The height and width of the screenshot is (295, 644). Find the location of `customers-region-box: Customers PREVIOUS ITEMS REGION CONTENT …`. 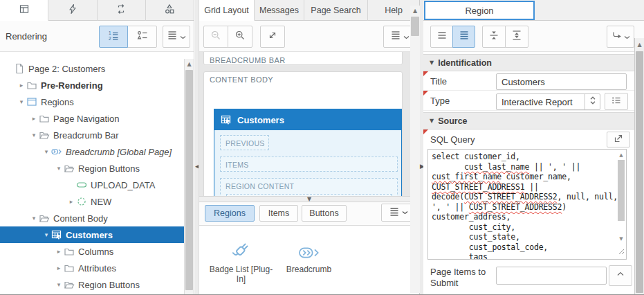

customers-region-box: Customers PREVIOUS ITEMS REGION CONTENT … is located at coordinates (308, 152).